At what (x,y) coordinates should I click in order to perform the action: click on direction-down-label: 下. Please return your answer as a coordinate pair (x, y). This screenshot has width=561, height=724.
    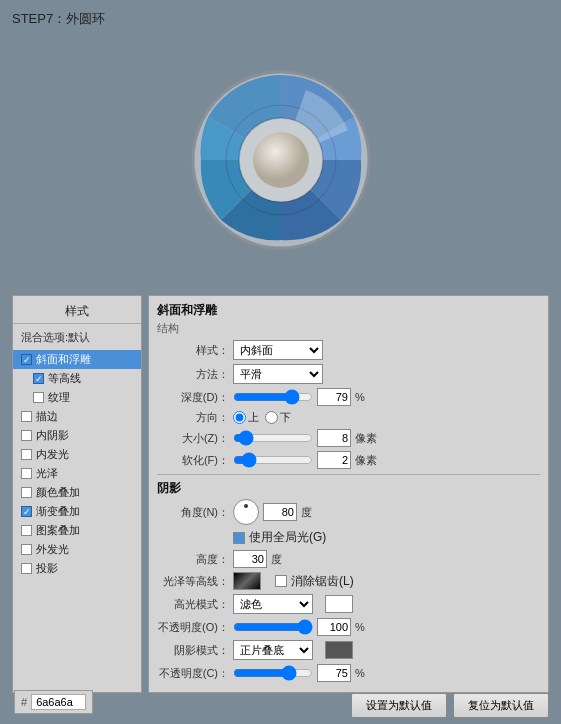
    Looking at the image, I should click on (278, 418).